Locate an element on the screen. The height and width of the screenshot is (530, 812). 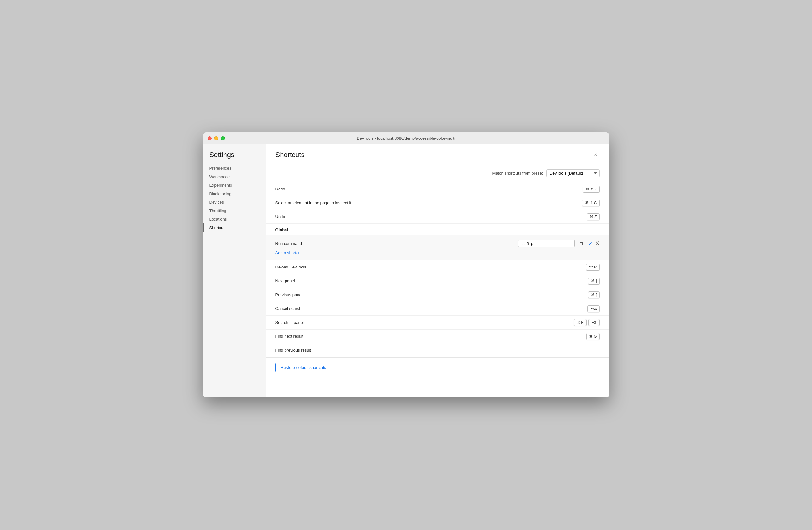
shortcut-name: Next panel is located at coordinates (432, 281).